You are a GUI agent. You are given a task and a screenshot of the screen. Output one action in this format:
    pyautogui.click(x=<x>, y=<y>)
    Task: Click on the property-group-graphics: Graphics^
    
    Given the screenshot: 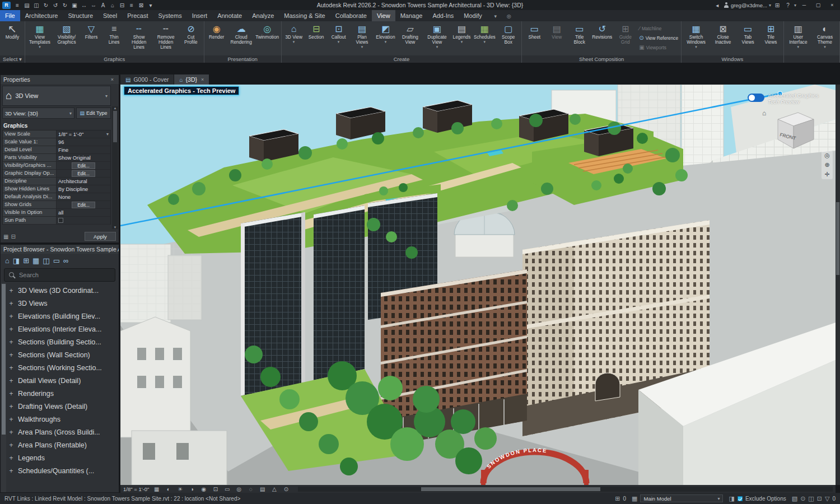 What is the action you would take?
    pyautogui.click(x=59, y=125)
    